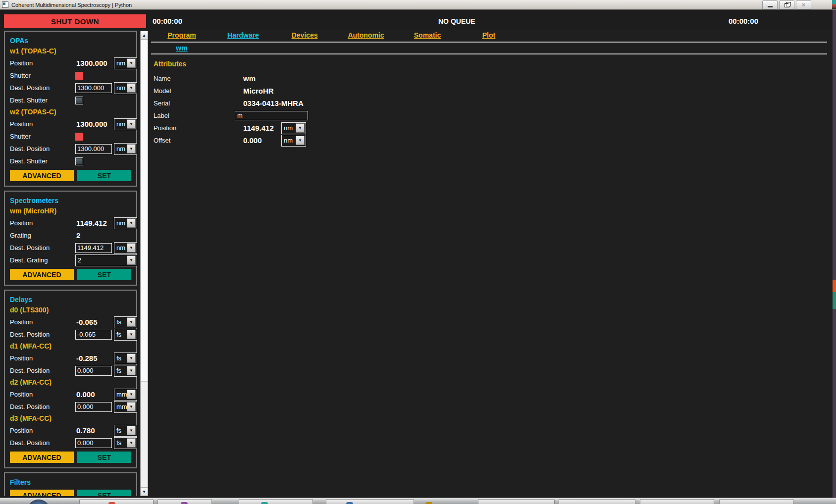  Describe the element at coordinates (121, 431) in the screenshot. I see `unit-value: fs` at that location.